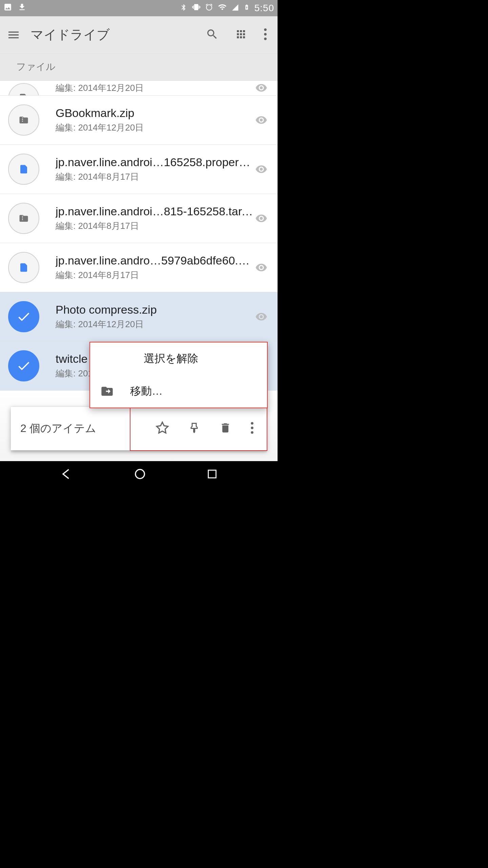  What do you see at coordinates (139, 8) in the screenshot?
I see `status-bar: 5:50` at bounding box center [139, 8].